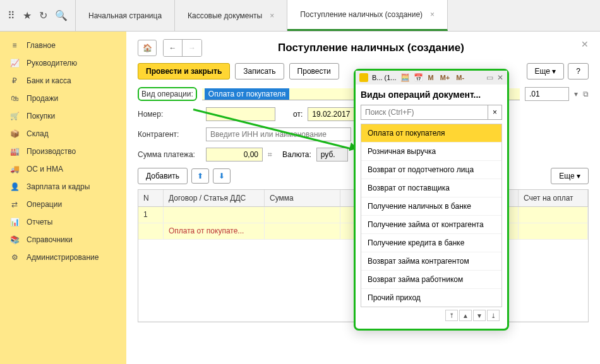  What do you see at coordinates (39, 222) in the screenshot?
I see `sidebar-item-label: Отчеты` at bounding box center [39, 222].